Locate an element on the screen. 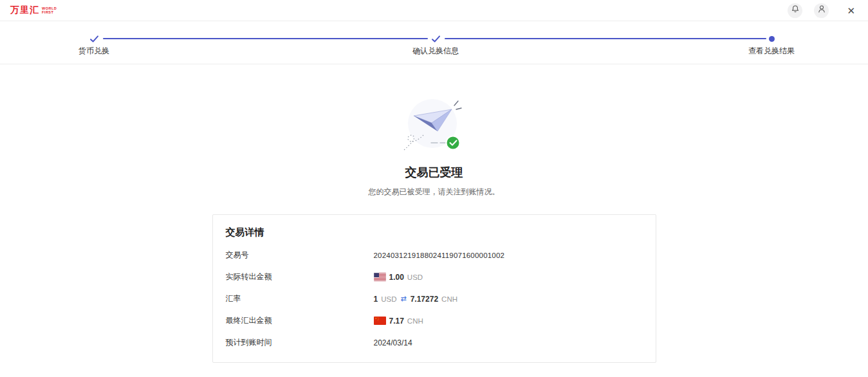 Image resolution: width=868 pixels, height=377 pixels. row-exchange-rate: 汇率 1 USD ⇄ 7.17272 CNH is located at coordinates (434, 299).